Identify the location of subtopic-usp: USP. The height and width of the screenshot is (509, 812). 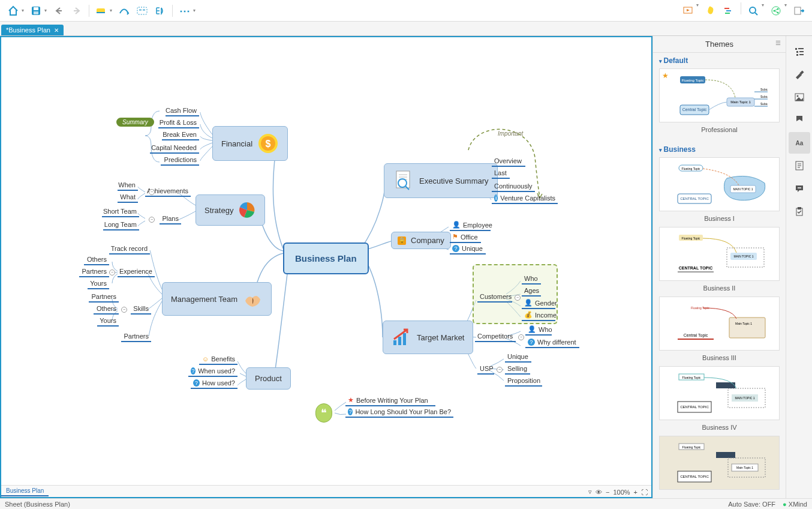
(486, 369).